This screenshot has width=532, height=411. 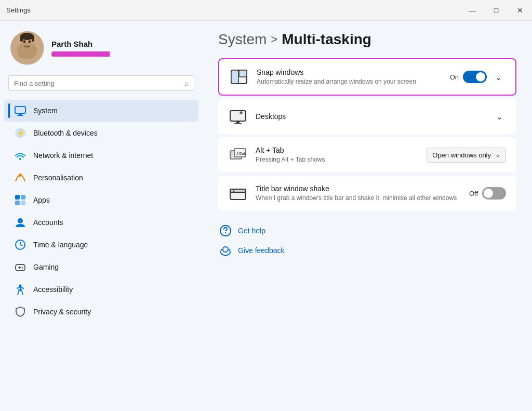 I want to click on alt-tab-desc: Pressing Alt + Tab shows, so click(x=337, y=160).